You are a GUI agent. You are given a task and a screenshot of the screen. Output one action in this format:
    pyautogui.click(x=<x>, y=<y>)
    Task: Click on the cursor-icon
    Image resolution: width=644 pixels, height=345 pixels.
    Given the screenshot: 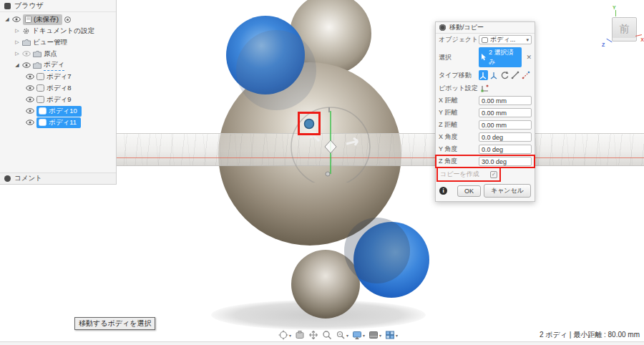 What is the action you would take?
    pyautogui.click(x=484, y=57)
    